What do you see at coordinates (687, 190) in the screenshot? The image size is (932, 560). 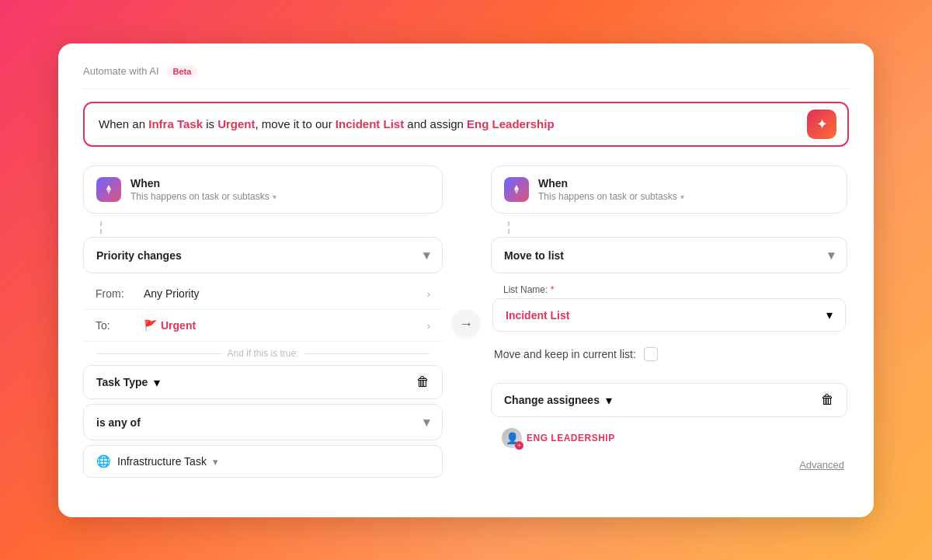 I see `right-when-text: When This happens on task or subtasks ▾` at bounding box center [687, 190].